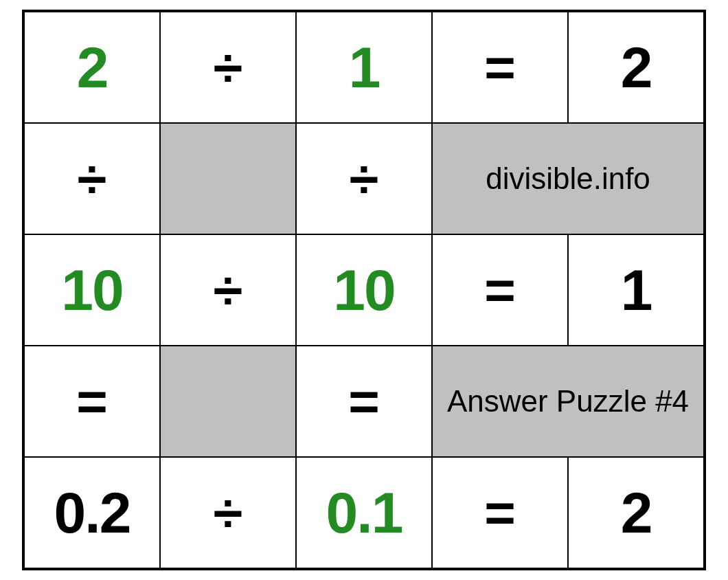 Image resolution: width=728 pixels, height=580 pixels. What do you see at coordinates (568, 401) in the screenshot?
I see `cell-r4-answer: Answer Puzzle #4` at bounding box center [568, 401].